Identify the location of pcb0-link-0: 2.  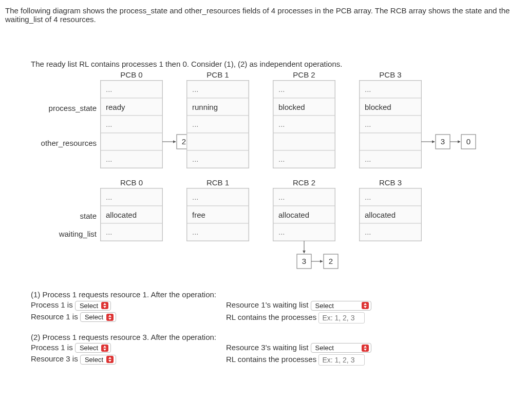
(184, 142).